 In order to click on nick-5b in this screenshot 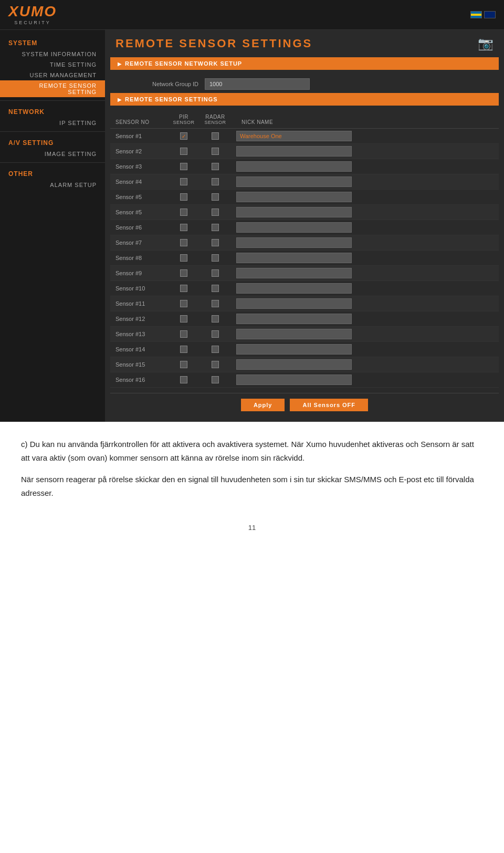, I will do `click(362, 212)`.